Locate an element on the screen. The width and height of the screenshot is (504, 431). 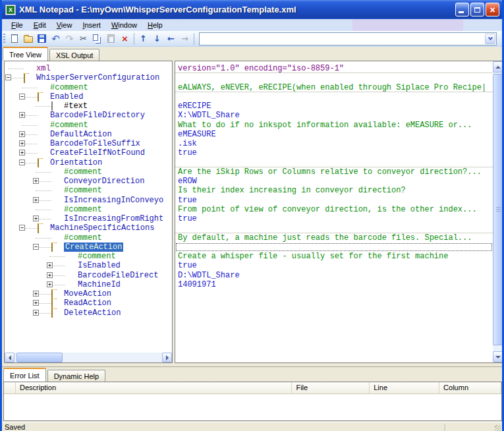
tree-node-label: IsIncreasingInConveyo is located at coordinates (113, 200).